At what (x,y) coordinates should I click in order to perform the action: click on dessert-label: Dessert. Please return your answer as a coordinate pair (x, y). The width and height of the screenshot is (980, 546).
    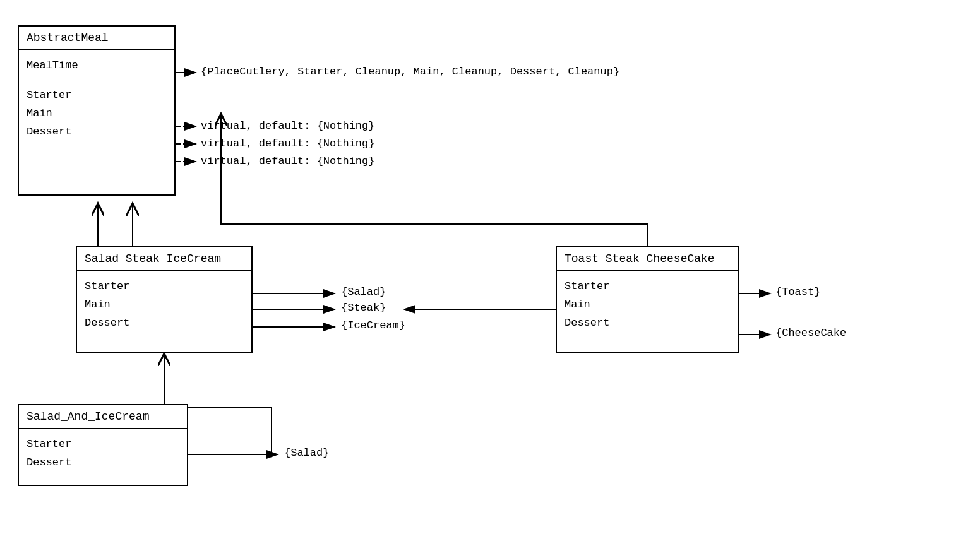
    Looking at the image, I should click on (97, 133).